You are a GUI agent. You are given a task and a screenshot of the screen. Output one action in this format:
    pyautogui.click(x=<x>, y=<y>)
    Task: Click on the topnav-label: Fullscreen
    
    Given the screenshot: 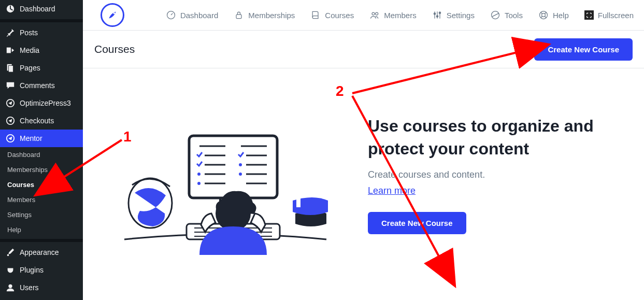 What is the action you would take?
    pyautogui.click(x=616, y=16)
    